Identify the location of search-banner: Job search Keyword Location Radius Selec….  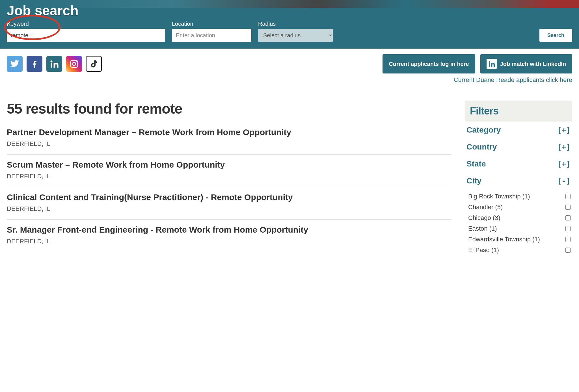
(290, 24).